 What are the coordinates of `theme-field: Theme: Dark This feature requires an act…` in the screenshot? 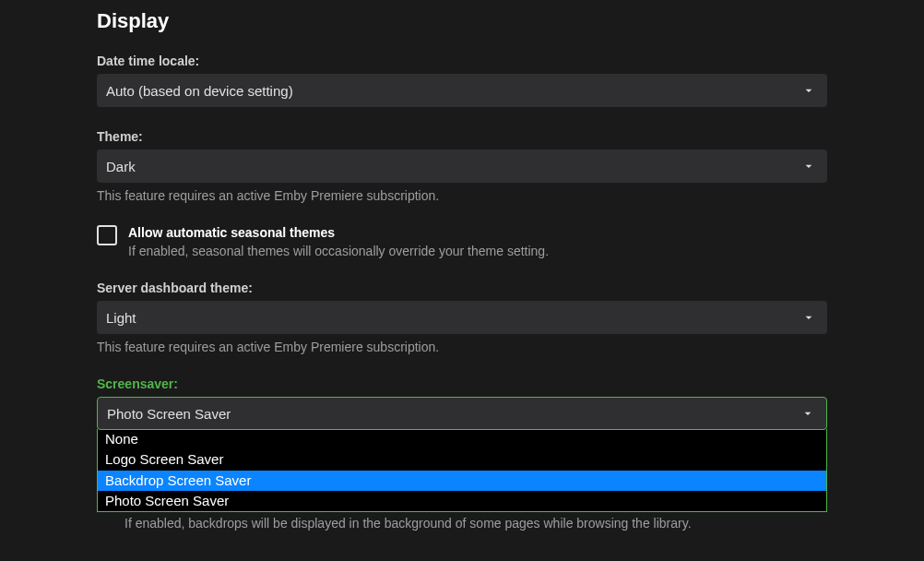 It's located at (462, 166).